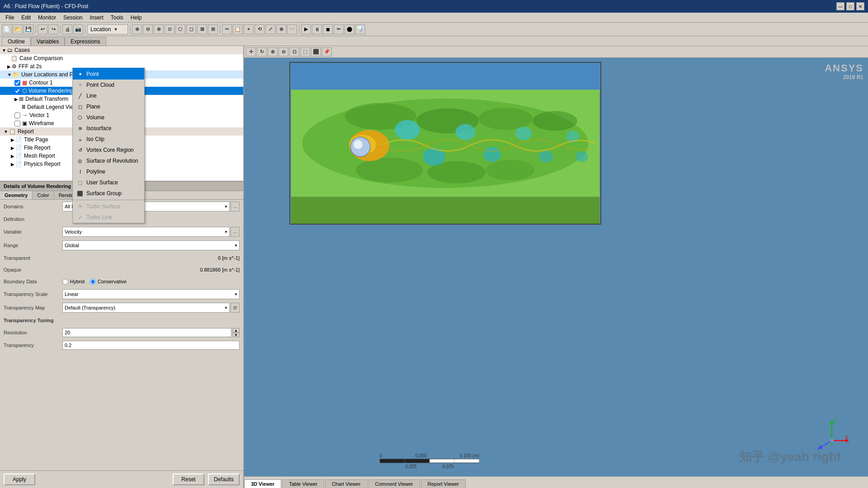 The width and height of the screenshot is (868, 488). Describe the element at coordinates (67, 29) in the screenshot. I see `print-button: 🖨` at that location.